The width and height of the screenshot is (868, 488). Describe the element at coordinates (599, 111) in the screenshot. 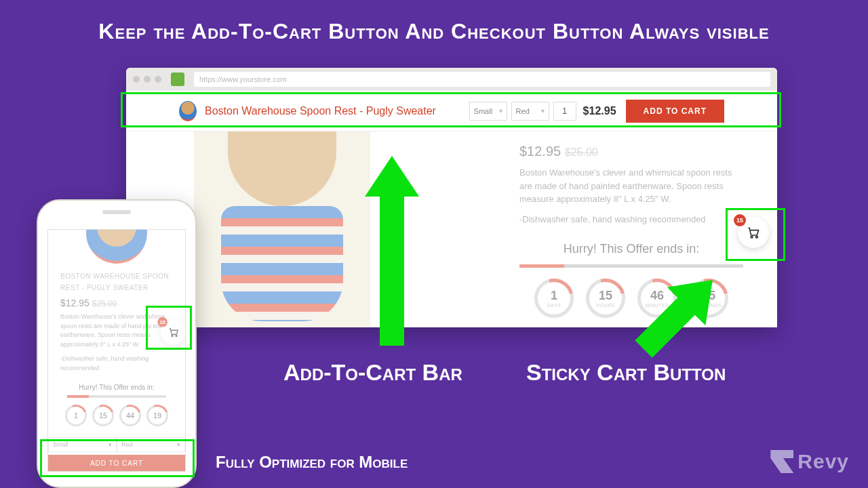

I see `atc-price: $12.95` at that location.